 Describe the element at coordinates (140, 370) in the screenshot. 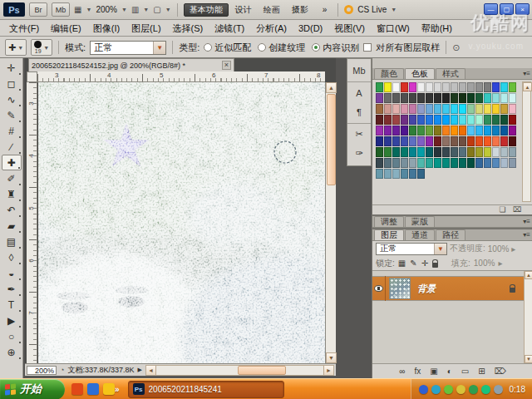

I see `status-popup-button: ▶` at that location.